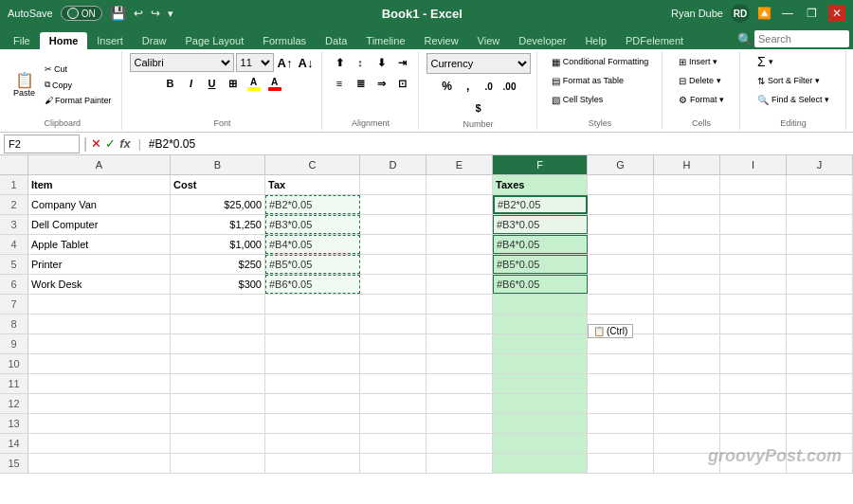  What do you see at coordinates (654, 41) in the screenshot?
I see `tab-pdfelement: PDFelement` at bounding box center [654, 41].